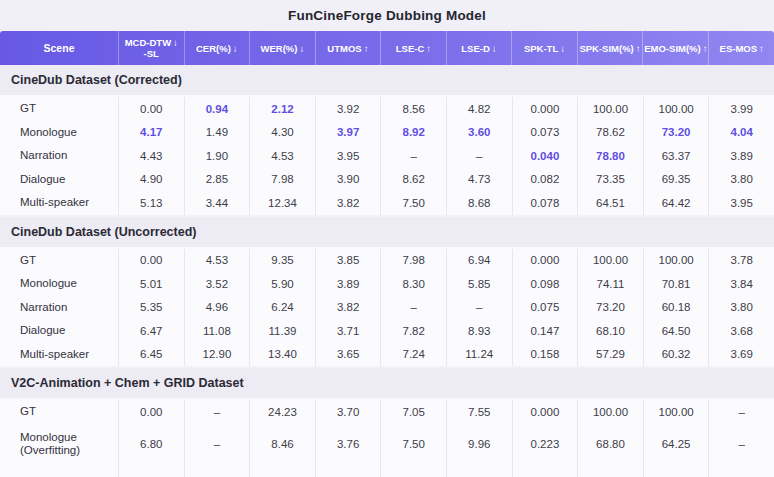 This screenshot has height=477, width=774. Describe the element at coordinates (741, 133) in the screenshot. I see `value-cell-es-mos: 4.04` at that location.